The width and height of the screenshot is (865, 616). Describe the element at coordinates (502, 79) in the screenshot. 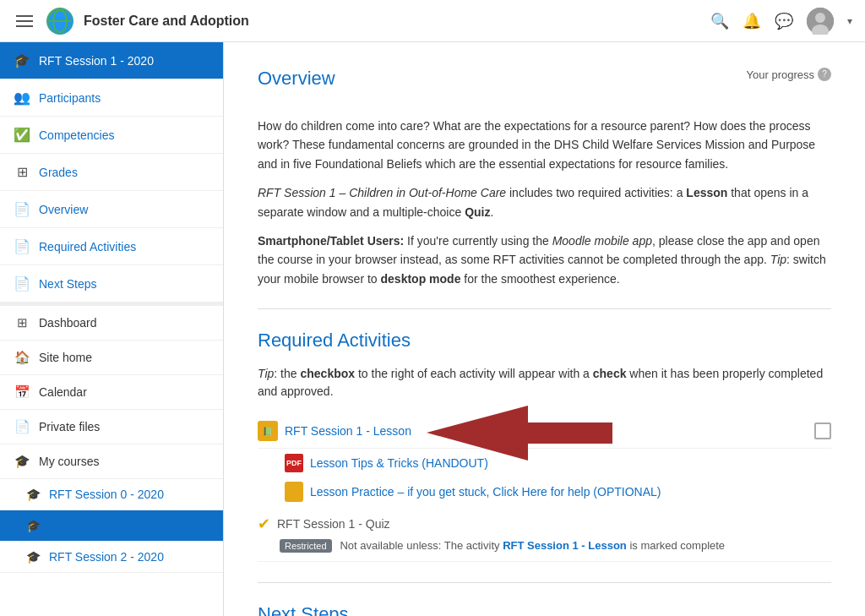

I see `overview-heading: Overview` at that location.